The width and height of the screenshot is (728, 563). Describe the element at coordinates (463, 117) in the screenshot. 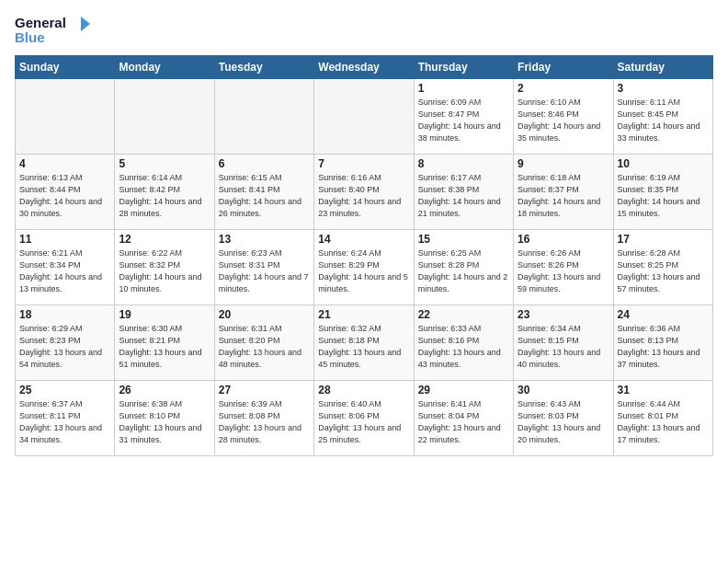

I see `day-cell-1: 1Sunrise: 6:09 AMSunset: 8:47 PMDaylight…` at that location.